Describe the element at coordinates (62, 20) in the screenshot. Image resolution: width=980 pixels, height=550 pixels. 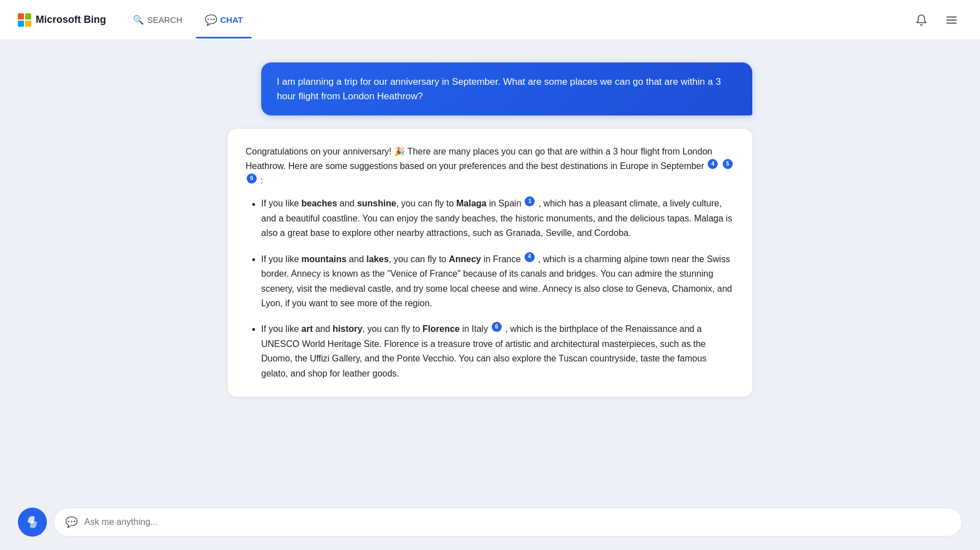
I see `logo-area: Microsoft Bing` at that location.